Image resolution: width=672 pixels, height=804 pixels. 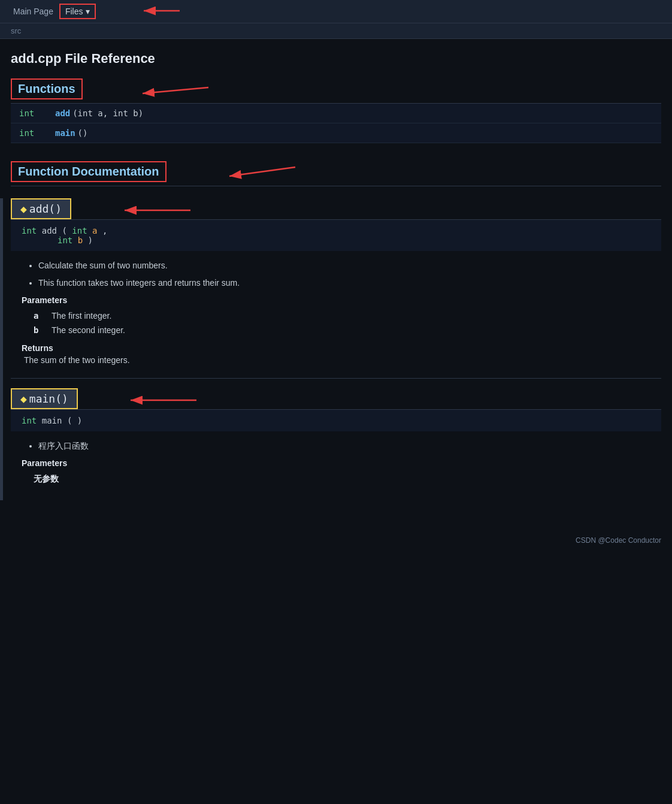 What do you see at coordinates (29, 421) in the screenshot?
I see `main-sig-return: int` at bounding box center [29, 421].